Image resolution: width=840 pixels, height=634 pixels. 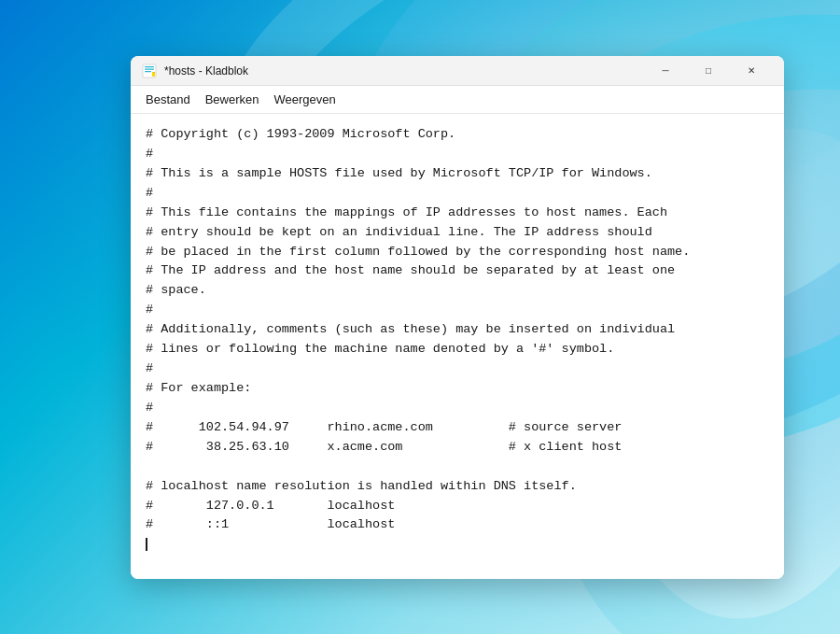 I want to click on maximize-button: □, so click(x=708, y=71).